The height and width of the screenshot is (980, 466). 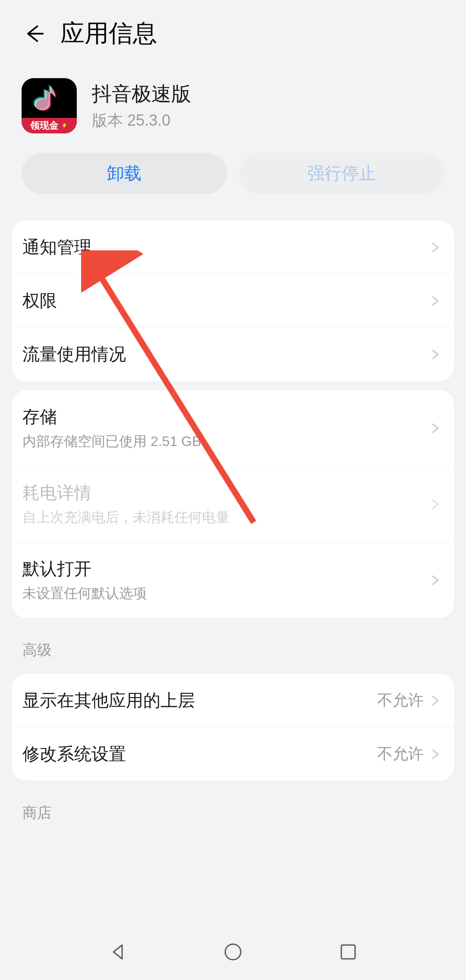 What do you see at coordinates (109, 34) in the screenshot?
I see `page-title: 应用信息` at bounding box center [109, 34].